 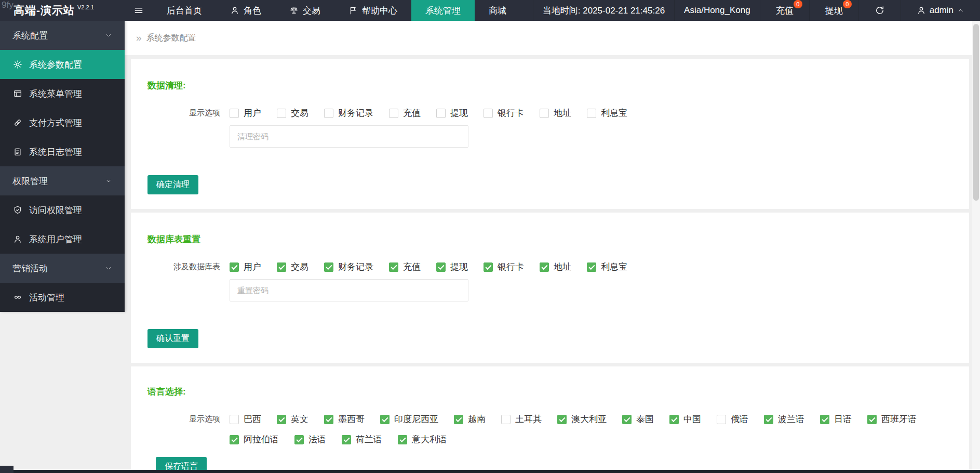 What do you see at coordinates (732, 419) in the screenshot?
I see `checkbox-option: 俄语` at bounding box center [732, 419].